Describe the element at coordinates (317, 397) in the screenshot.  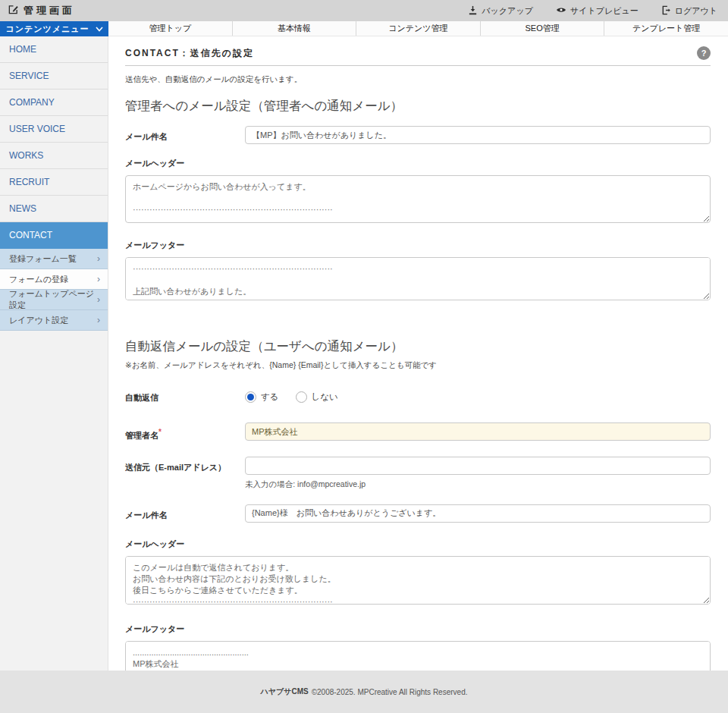
I see `radio-auto-reply-off: しない` at that location.